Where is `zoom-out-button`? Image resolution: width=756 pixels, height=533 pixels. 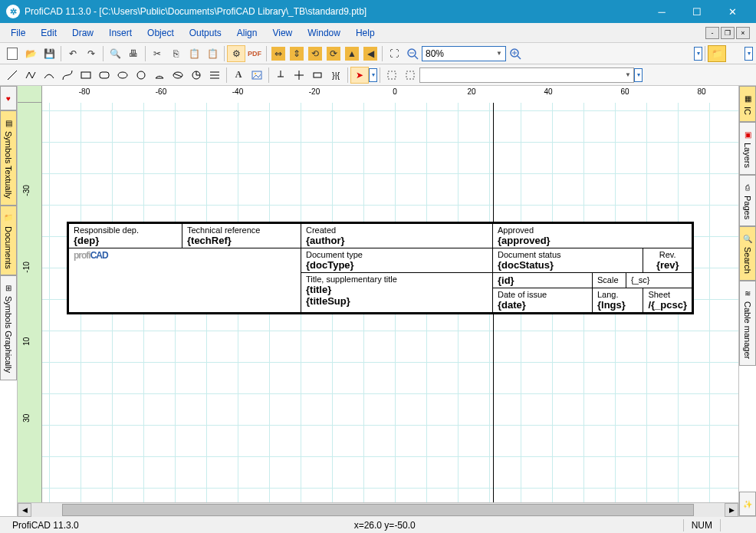
zoom-out-button is located at coordinates (413, 54).